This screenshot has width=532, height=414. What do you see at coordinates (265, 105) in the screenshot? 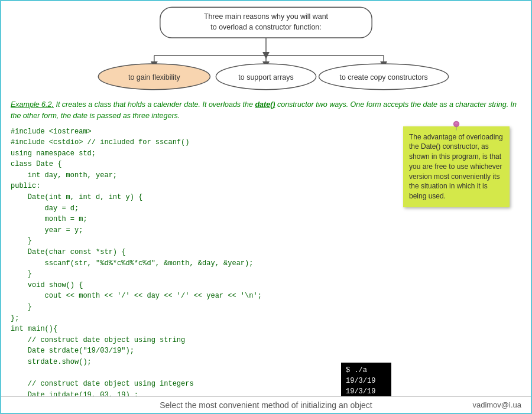
I see `example-bold: date()` at bounding box center [265, 105].